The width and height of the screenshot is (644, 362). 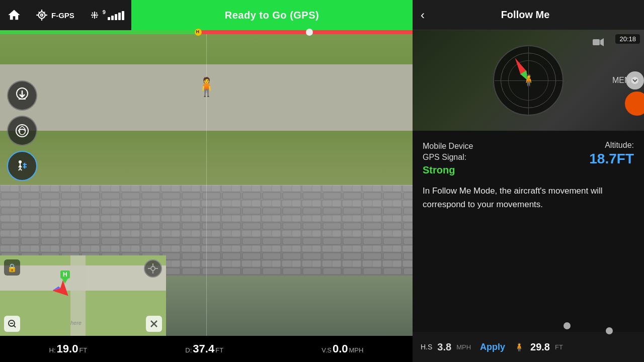 What do you see at coordinates (528, 80) in the screenshot?
I see `compass: 🧍` at bounding box center [528, 80].